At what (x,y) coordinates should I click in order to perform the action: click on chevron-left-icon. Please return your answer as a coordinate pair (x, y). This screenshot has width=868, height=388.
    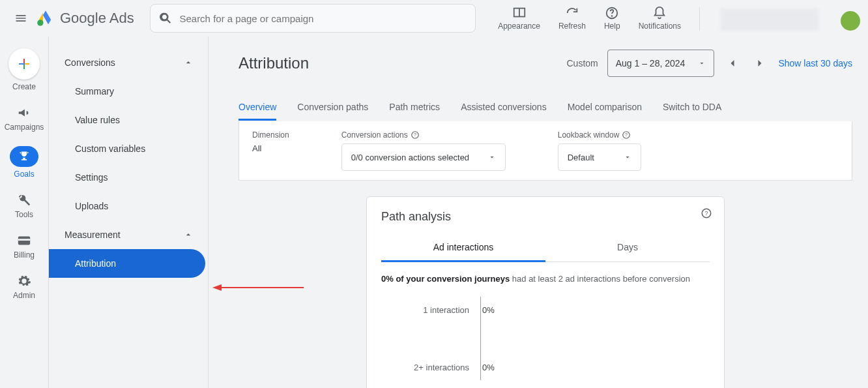
    Looking at the image, I should click on (732, 63).